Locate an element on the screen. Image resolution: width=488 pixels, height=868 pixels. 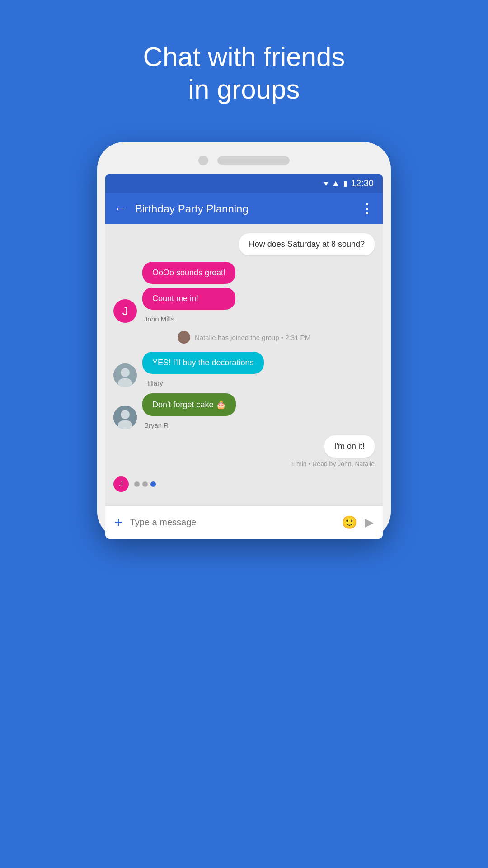
natalie-small-avatar is located at coordinates (184, 337).